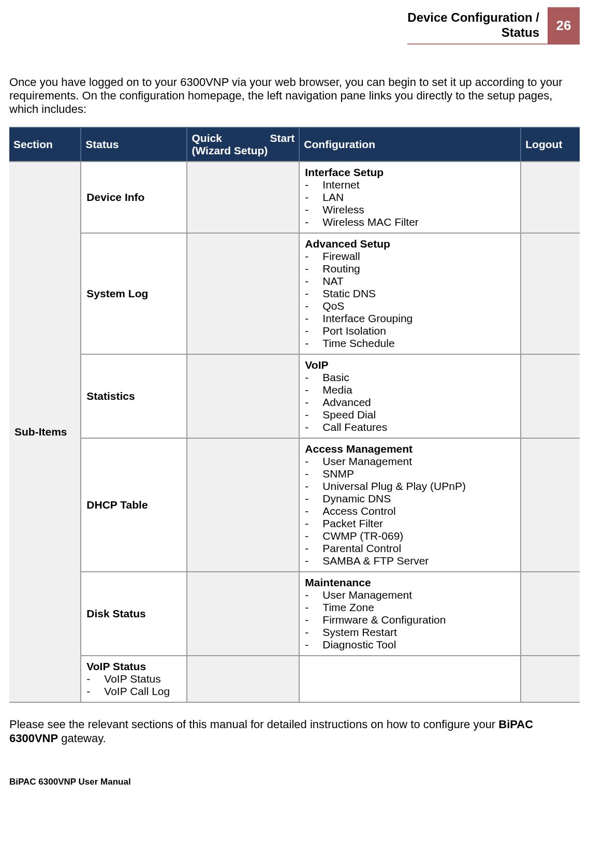  Describe the element at coordinates (410, 294) in the screenshot. I see `list-item: -Static DNS` at that location.